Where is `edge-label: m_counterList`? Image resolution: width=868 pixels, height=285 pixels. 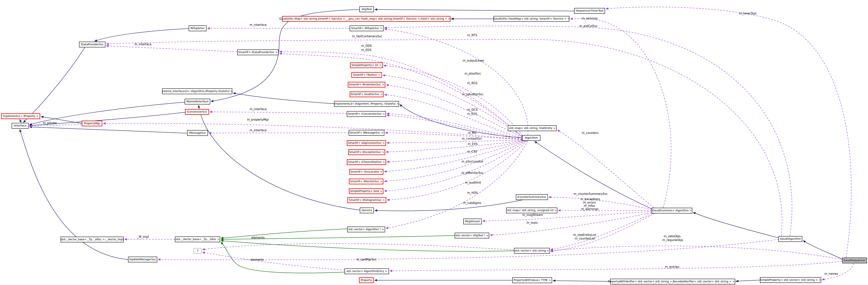 edge-label: m_counterList is located at coordinates (585, 239).